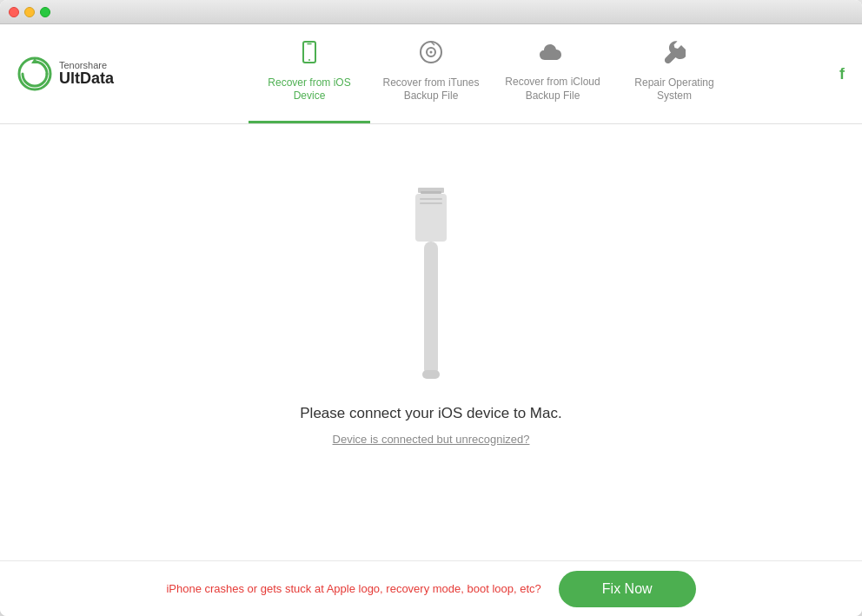 The height and width of the screenshot is (616, 862). I want to click on minimize-button, so click(30, 12).